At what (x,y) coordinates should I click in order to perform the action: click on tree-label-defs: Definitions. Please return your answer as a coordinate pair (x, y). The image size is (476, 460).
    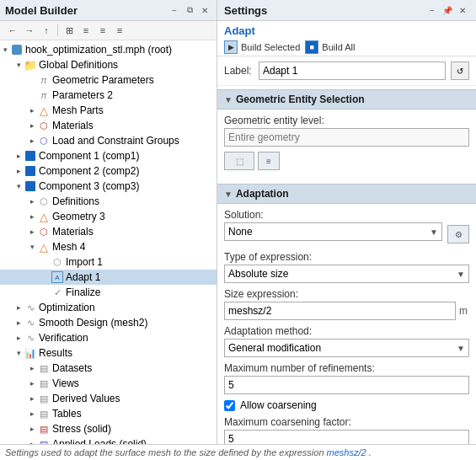
    Looking at the image, I should click on (76, 201).